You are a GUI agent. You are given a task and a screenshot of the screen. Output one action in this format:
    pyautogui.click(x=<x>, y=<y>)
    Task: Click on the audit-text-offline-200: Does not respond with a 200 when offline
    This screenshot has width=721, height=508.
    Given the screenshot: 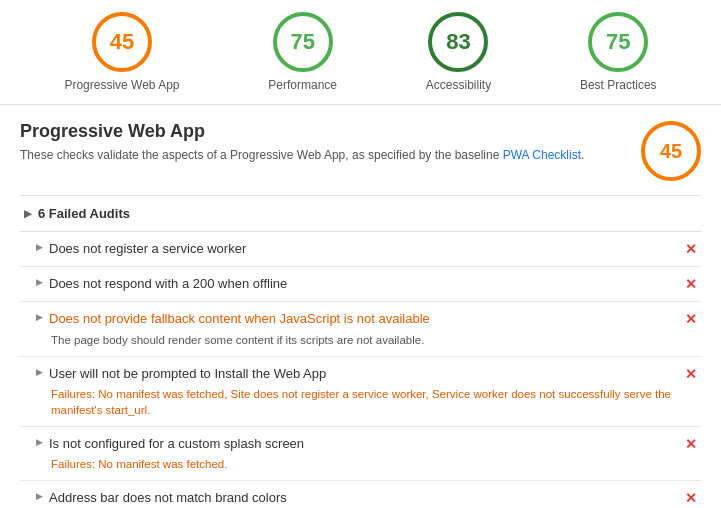 What is the action you would take?
    pyautogui.click(x=168, y=284)
    